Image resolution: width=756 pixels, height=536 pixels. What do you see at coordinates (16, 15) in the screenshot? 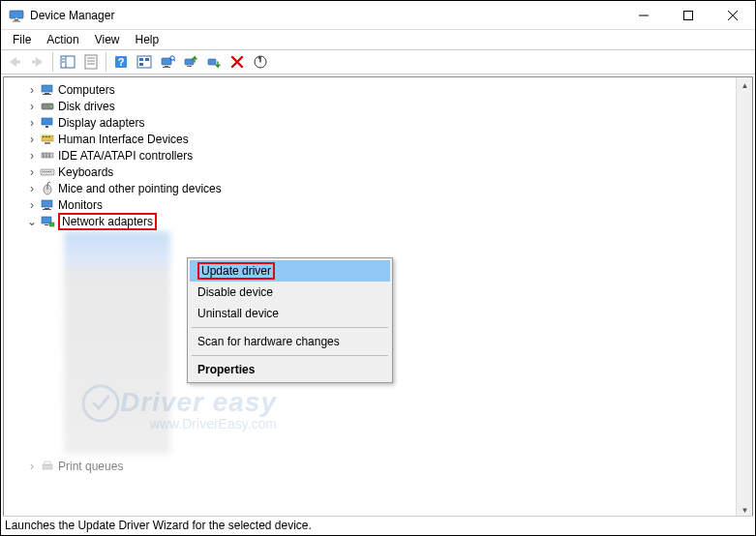
I see `app-icon` at bounding box center [16, 15].